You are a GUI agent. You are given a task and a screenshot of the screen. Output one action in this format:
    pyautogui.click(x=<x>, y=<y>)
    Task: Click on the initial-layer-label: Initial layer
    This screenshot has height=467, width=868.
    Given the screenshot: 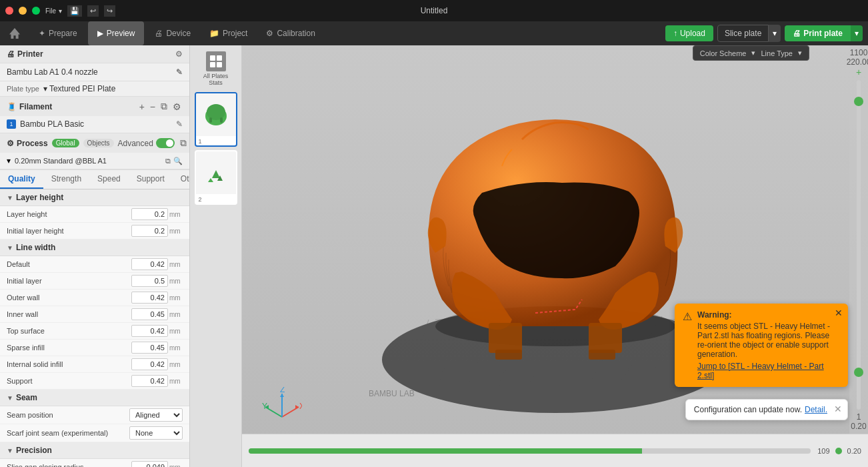 What is the action you would take?
    pyautogui.click(x=69, y=281)
    